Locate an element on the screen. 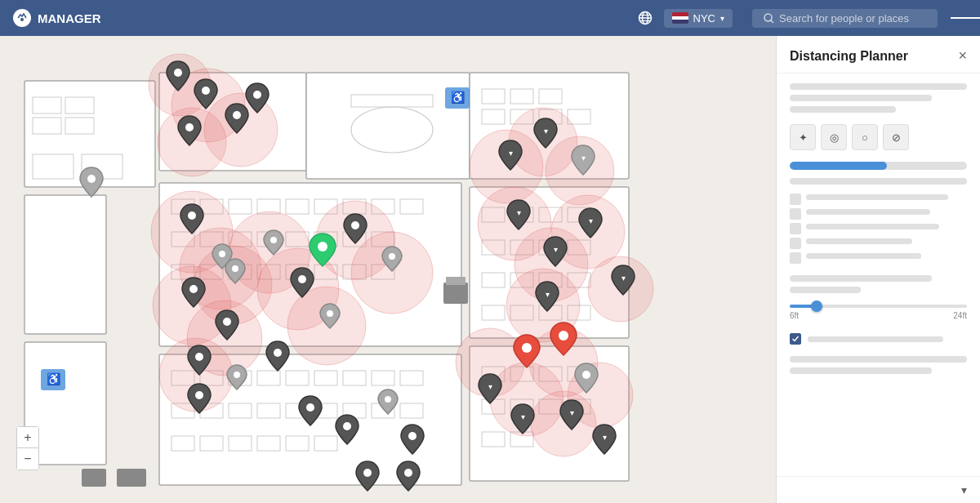  globe-button is located at coordinates (645, 18).